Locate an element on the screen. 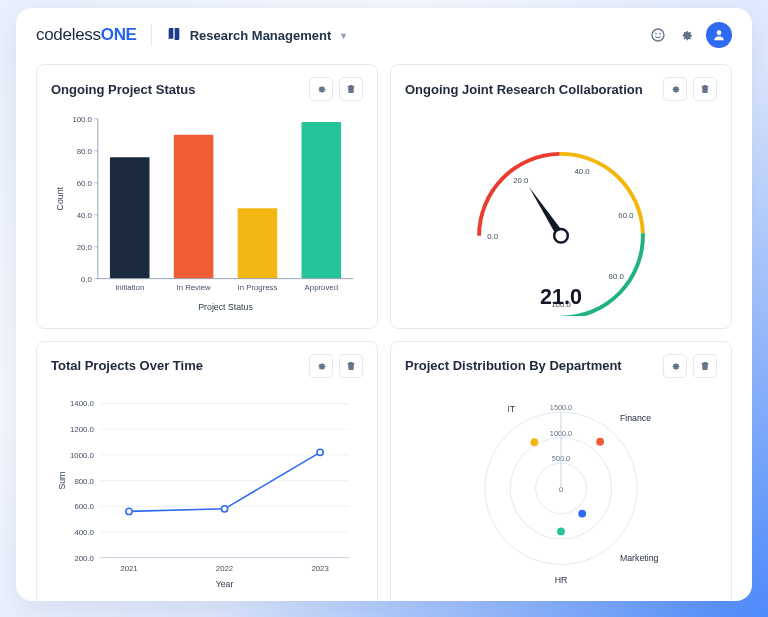 The image size is (768, 617). svg-text: 200.0 is located at coordinates (84, 558).